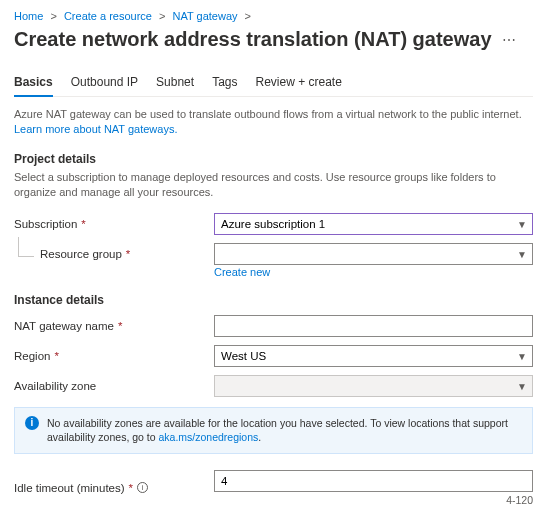 This screenshot has height=507, width=547. I want to click on info-banner: i No availability zones are available fo…, so click(274, 430).